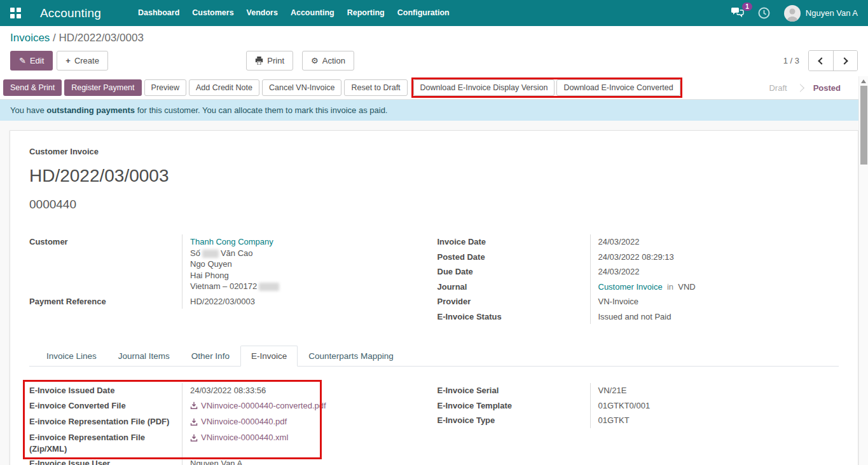  I want to click on invoice-name: HD/2022/03/0003, so click(434, 176).